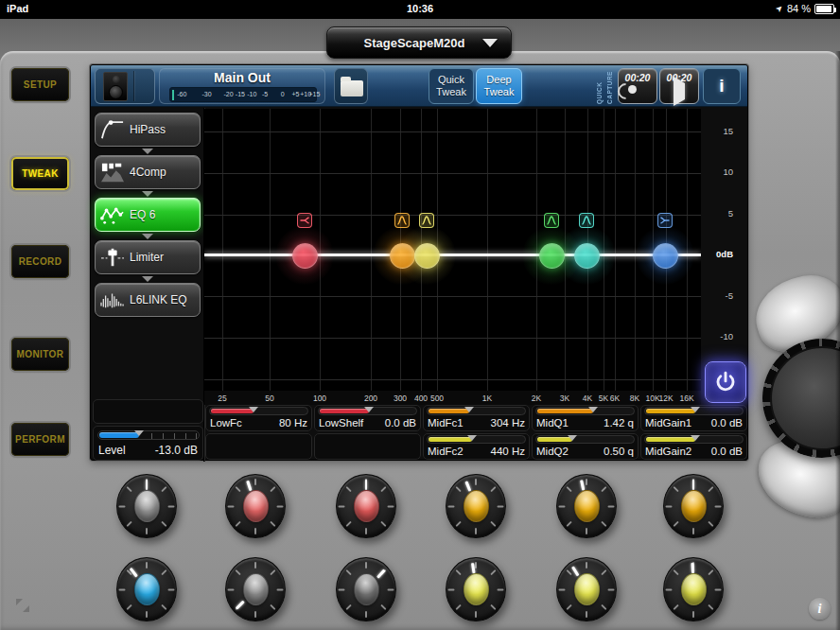 The image size is (840, 630). Describe the element at coordinates (148, 443) in the screenshot. I see `level-cell: Level -13.0 dB` at that location.